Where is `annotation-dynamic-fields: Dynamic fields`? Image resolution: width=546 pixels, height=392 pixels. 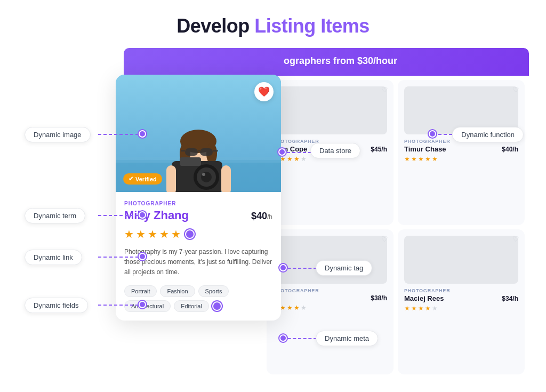
annotation-dynamic-fields: Dynamic fields is located at coordinates (57, 305).